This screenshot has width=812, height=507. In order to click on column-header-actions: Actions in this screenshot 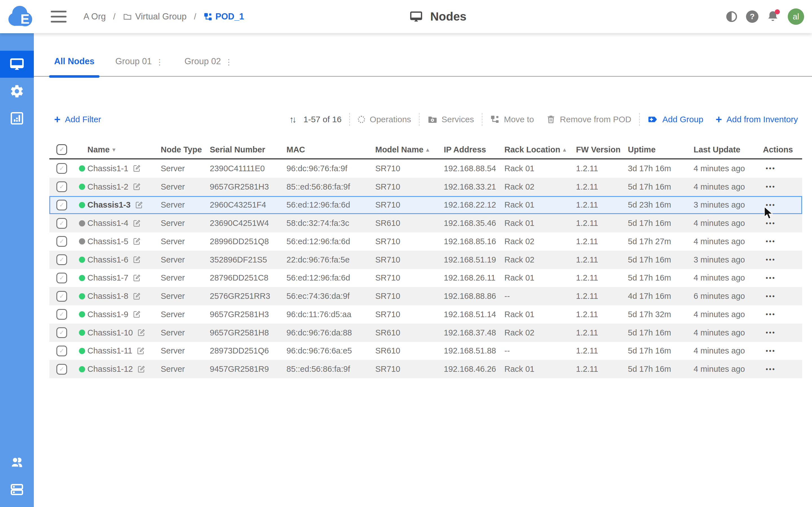, I will do `click(782, 150)`.